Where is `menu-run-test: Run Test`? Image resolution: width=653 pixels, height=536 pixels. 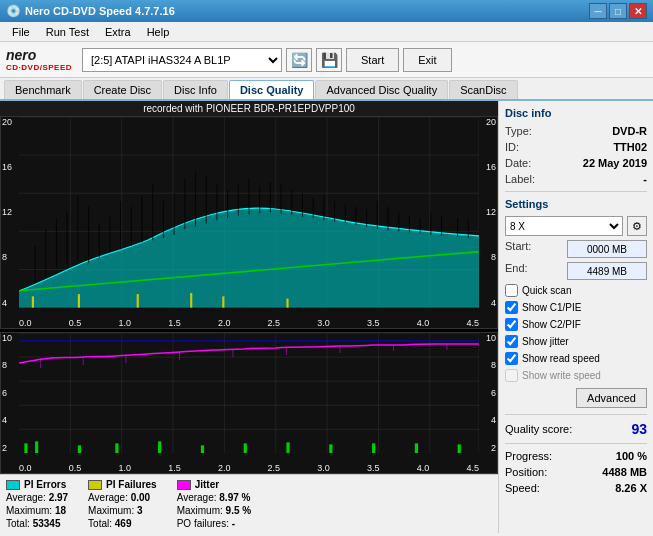 menu-run-test: Run Test is located at coordinates (68, 32).